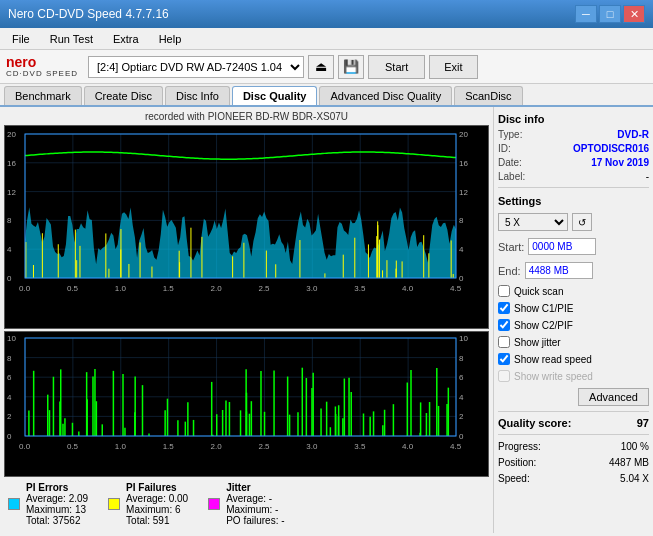 The height and width of the screenshot is (536, 653). I want to click on show-write-speed-row: Show write speed, so click(574, 376).